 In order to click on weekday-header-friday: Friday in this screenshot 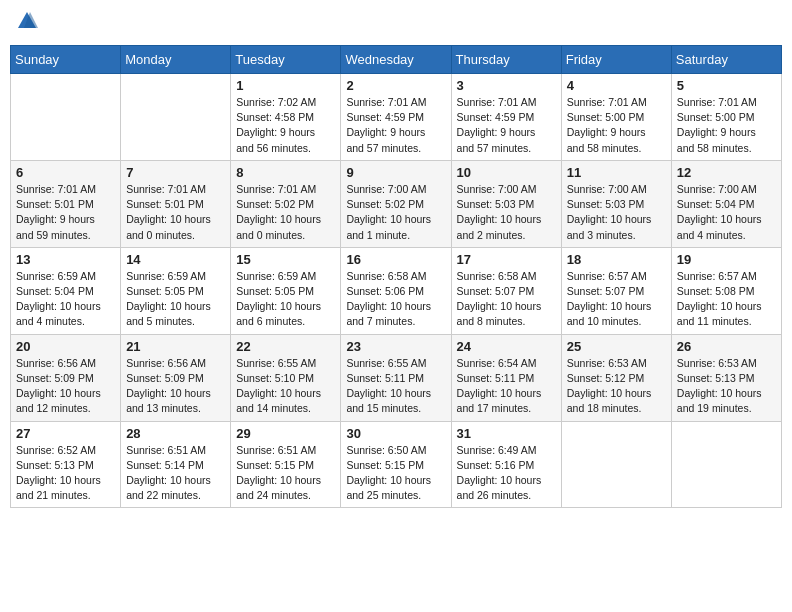, I will do `click(616, 60)`.